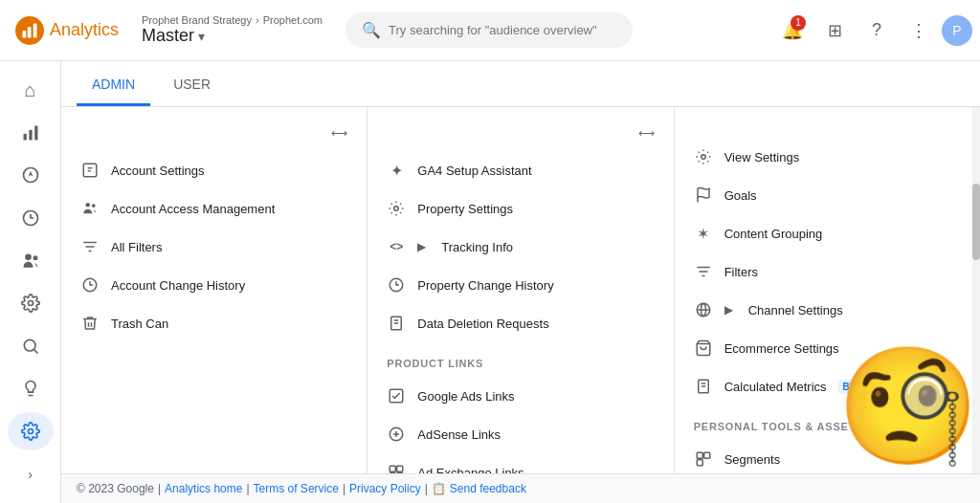  Describe the element at coordinates (31, 90) in the screenshot. I see `sidebar-home-icon: ⌂` at that location.